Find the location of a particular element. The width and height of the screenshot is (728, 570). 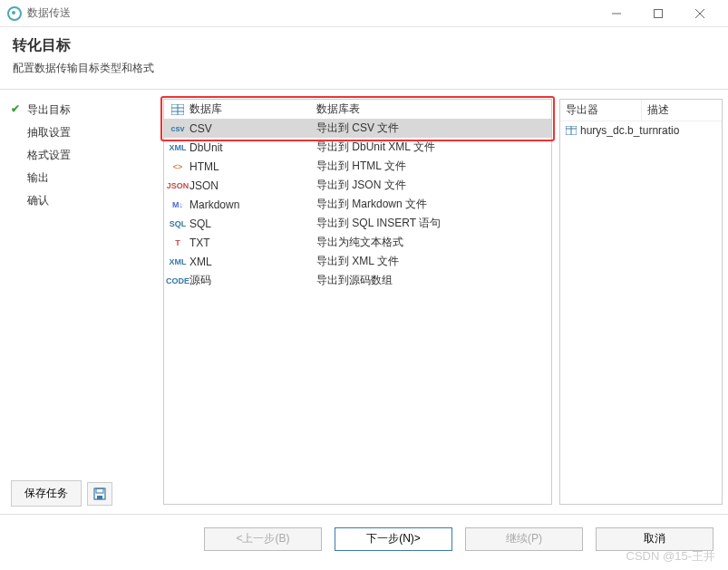

markdown-icon: M↓ is located at coordinates (178, 205).